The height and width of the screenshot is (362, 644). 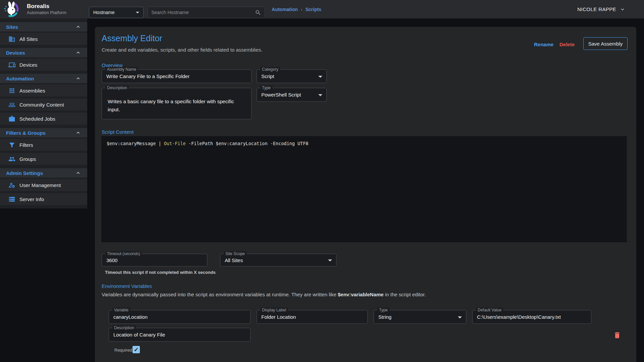 What do you see at coordinates (44, 199) in the screenshot?
I see `sidebar-item-server-info: Server Info` at bounding box center [44, 199].